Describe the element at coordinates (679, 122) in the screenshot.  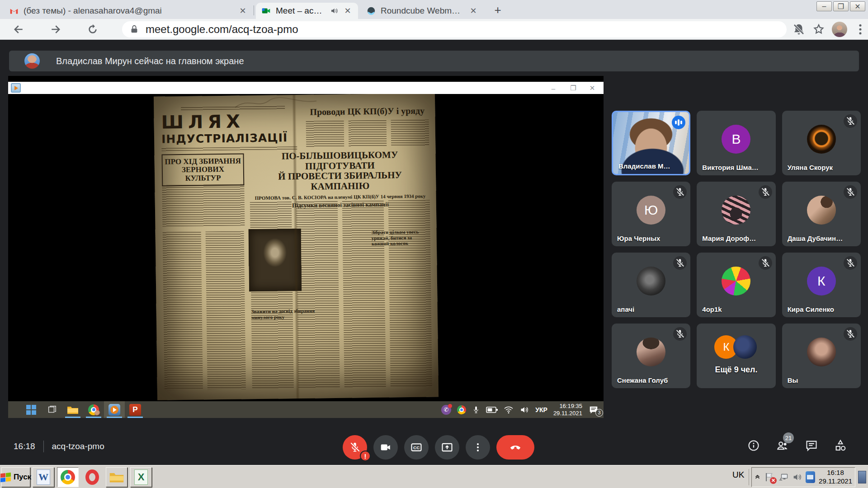
I see `audio-activity-icon` at that location.